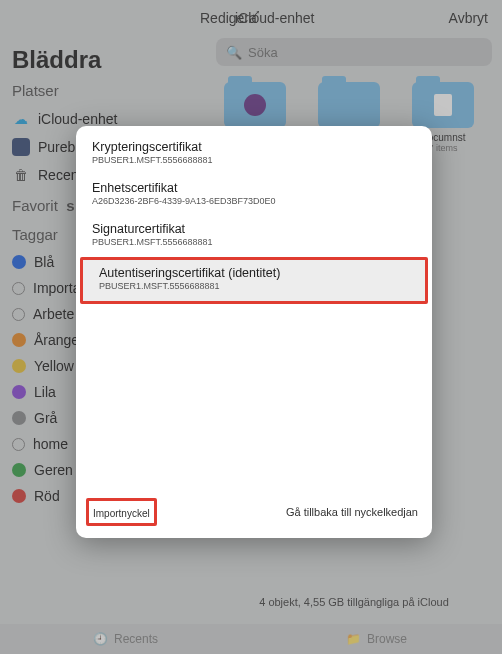  What do you see at coordinates (254, 280) in the screenshot?
I see `certificate-item-authentication: Autentiseringscertifikat (identitet) PBU…` at bounding box center [254, 280].